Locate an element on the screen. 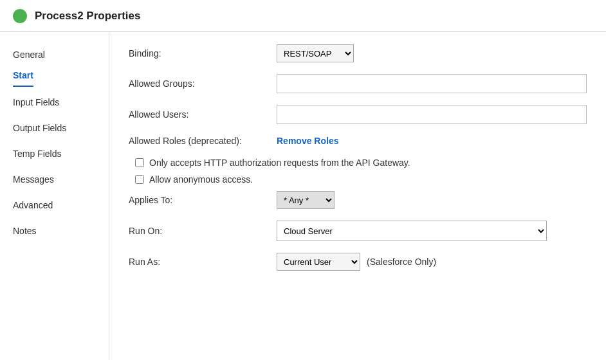 This screenshot has width=606, height=364. sidebar-item-messages: Messages is located at coordinates (54, 179).